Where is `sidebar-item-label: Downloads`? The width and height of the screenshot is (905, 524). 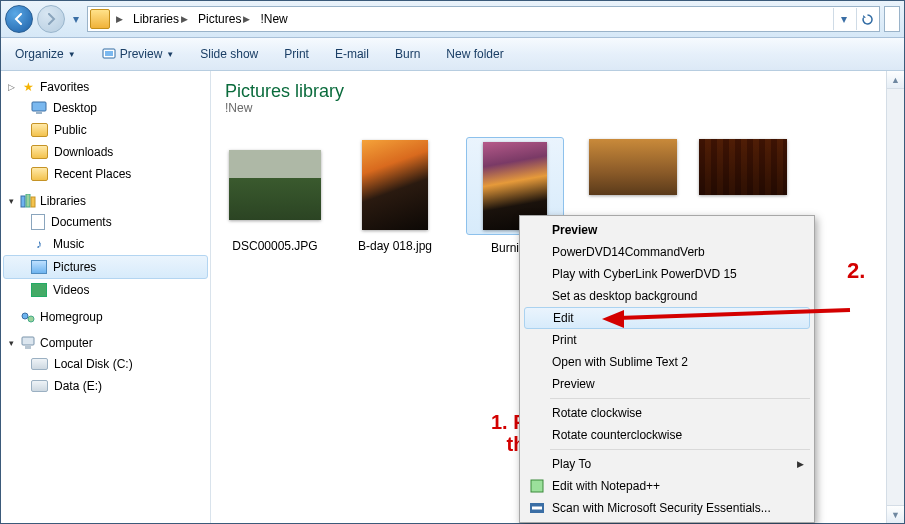 sidebar-item-label: Downloads is located at coordinates (84, 152).